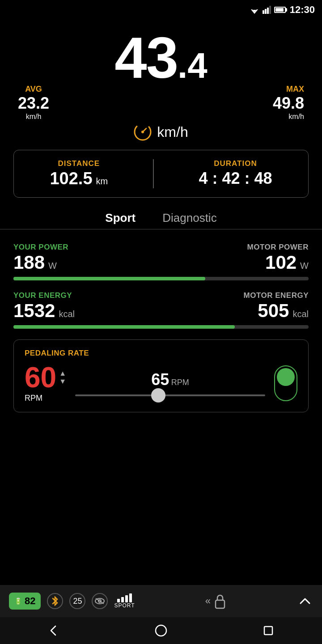 The width and height of the screenshot is (322, 644). I want to click on max-unit: km/h, so click(288, 117).